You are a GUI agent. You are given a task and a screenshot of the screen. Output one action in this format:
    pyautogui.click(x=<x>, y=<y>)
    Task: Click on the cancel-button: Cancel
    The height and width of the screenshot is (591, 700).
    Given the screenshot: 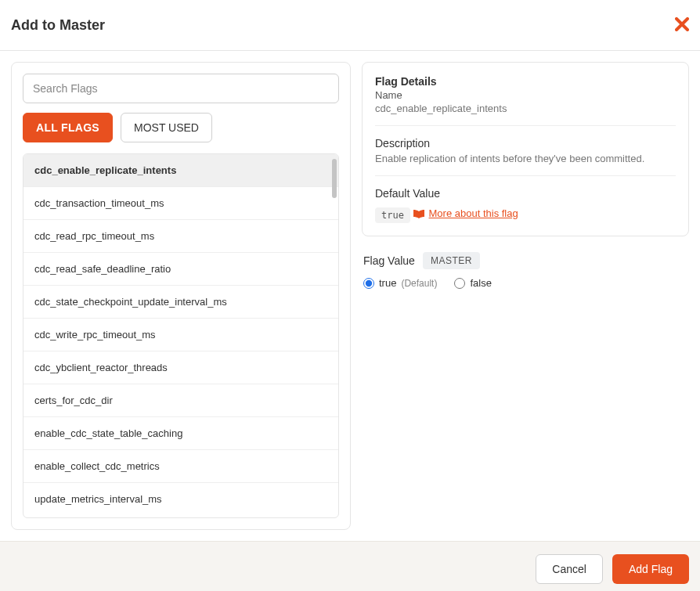 What is the action you would take?
    pyautogui.click(x=569, y=569)
    